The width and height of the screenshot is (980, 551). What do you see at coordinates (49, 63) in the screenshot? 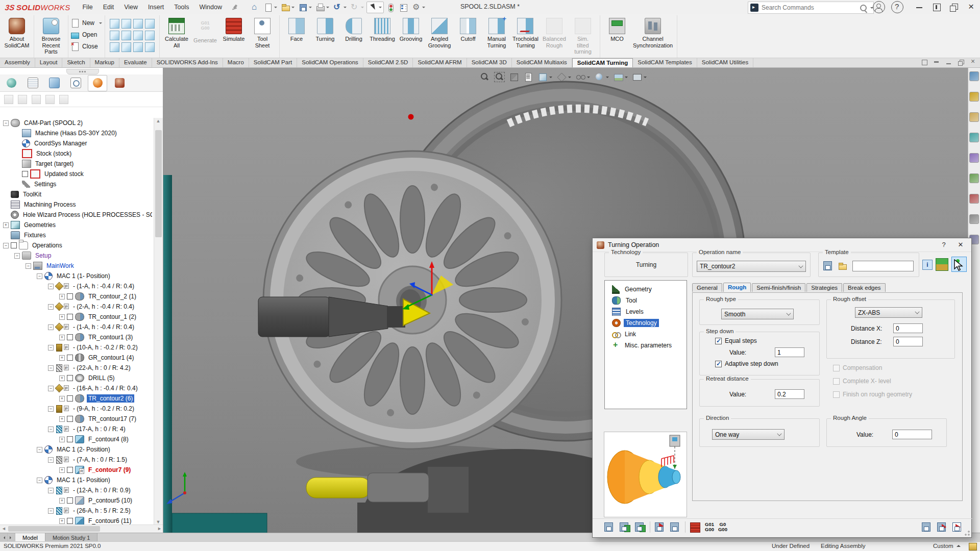
I see `tab-layout: Layout` at bounding box center [49, 63].